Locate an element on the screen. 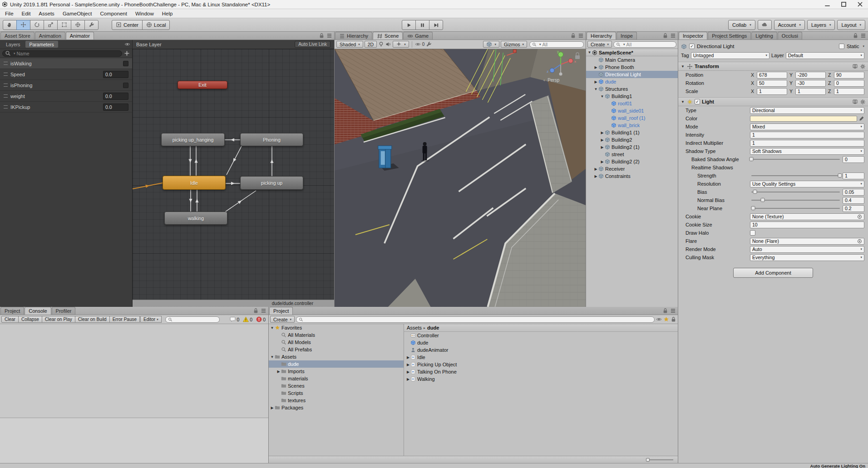  menu-component: Component is located at coordinates (113, 14).